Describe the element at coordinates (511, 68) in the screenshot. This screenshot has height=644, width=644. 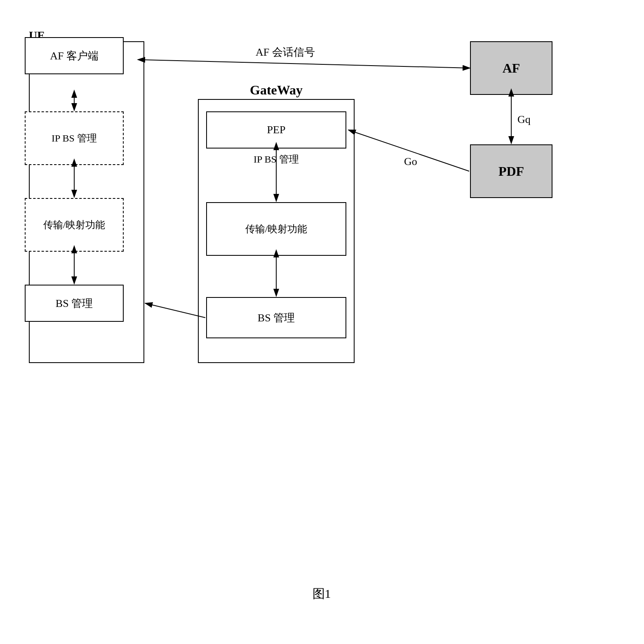
I see `af-box: AF` at that location.